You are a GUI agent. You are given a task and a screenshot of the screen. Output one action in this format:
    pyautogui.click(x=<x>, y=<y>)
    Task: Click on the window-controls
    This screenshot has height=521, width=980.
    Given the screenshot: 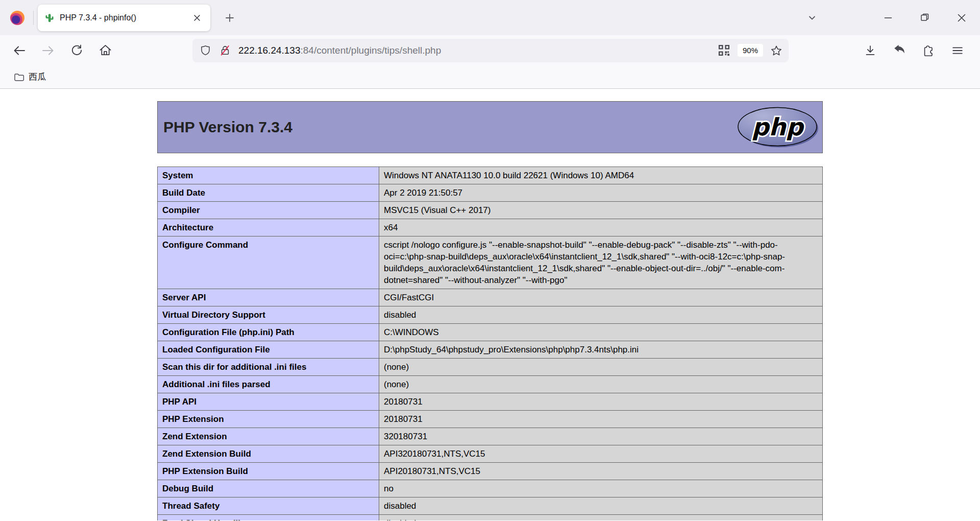 What is the action you would take?
    pyautogui.click(x=892, y=17)
    